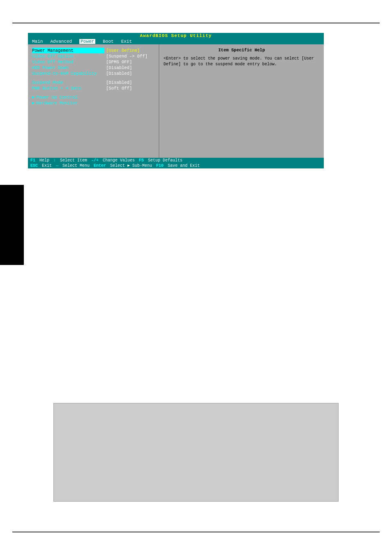 This screenshot has height=555, width=392. What do you see at coordinates (129, 88) in the screenshot?
I see `setting-value-6: [Soft Off]` at bounding box center [129, 88].